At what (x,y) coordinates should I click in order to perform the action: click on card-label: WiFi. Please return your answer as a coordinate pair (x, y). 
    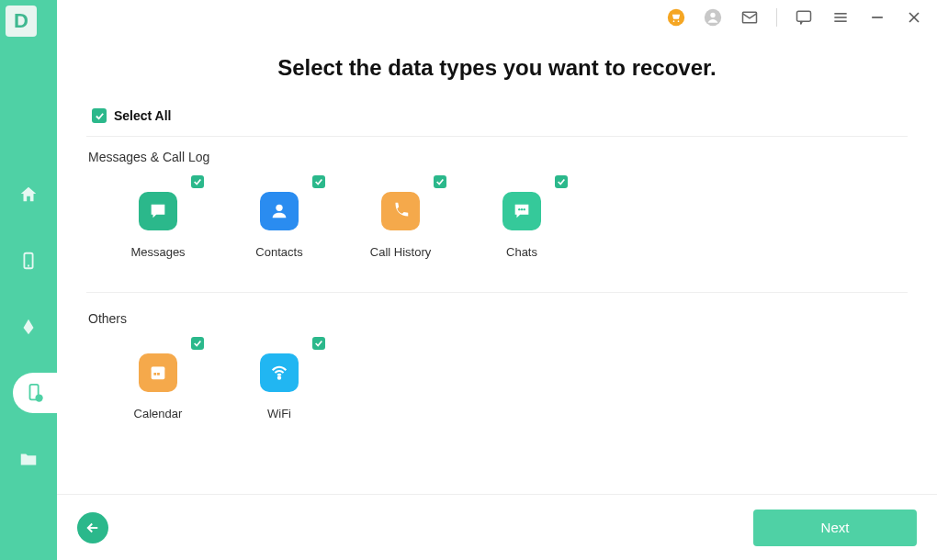
    Looking at the image, I should click on (279, 413).